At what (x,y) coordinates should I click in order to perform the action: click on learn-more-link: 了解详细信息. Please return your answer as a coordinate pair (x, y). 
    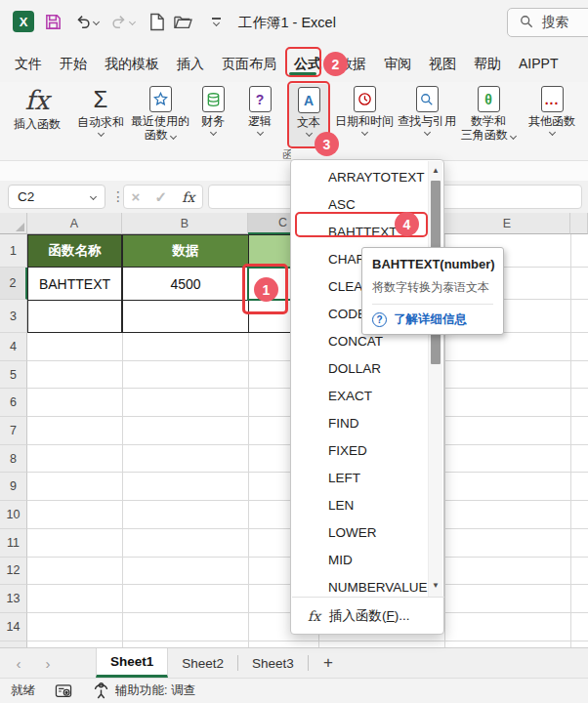
    Looking at the image, I should click on (430, 320).